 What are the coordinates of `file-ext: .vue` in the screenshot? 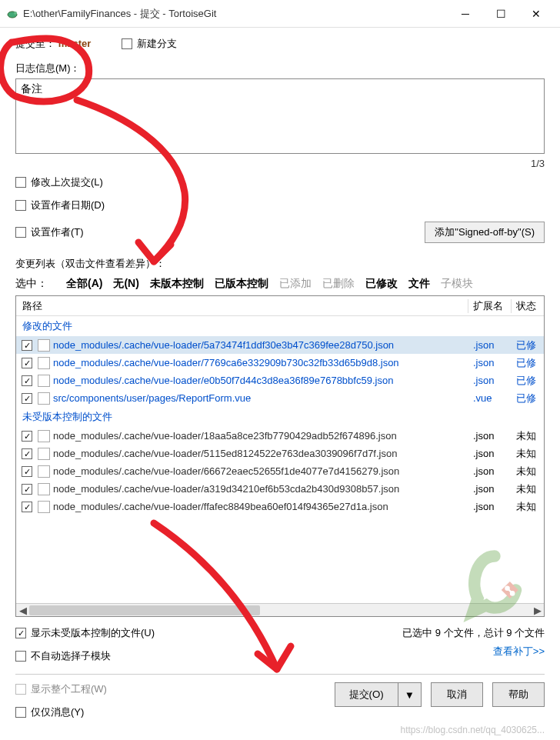 It's located at (490, 398).